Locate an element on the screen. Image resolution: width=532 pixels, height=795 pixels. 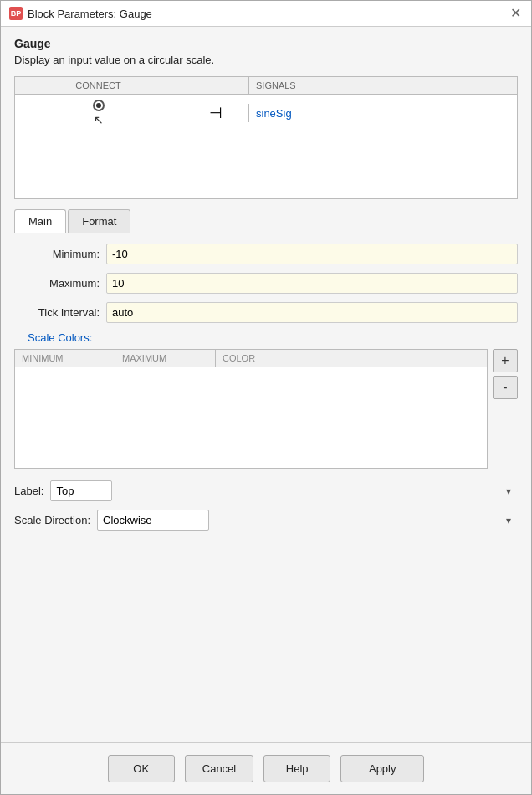
scale-dir-label: Scale Direction: is located at coordinates (52, 521).